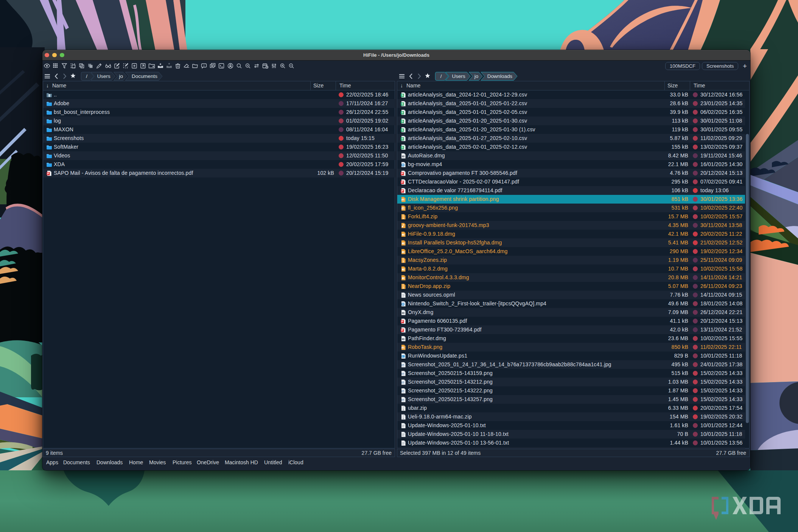 The width and height of the screenshot is (798, 532). Describe the element at coordinates (145, 76) in the screenshot. I see `svg-text: Documents` at that location.